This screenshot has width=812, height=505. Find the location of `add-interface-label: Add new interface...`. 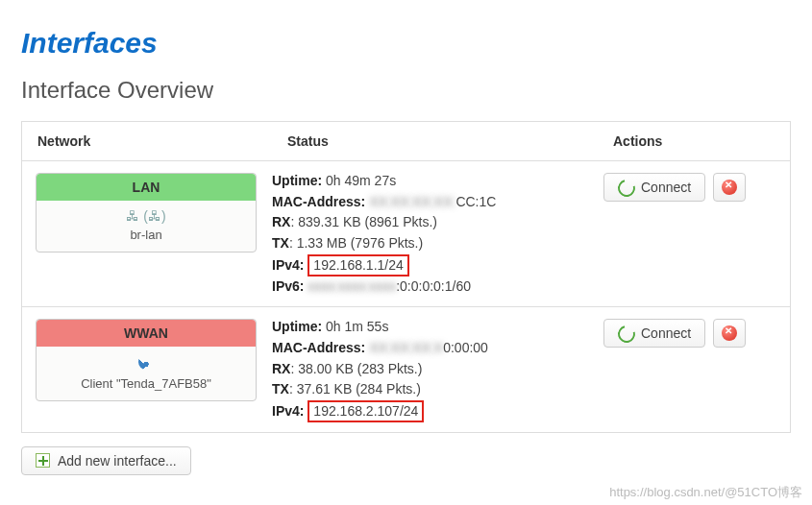

add-interface-label: Add new interface... is located at coordinates (117, 461).